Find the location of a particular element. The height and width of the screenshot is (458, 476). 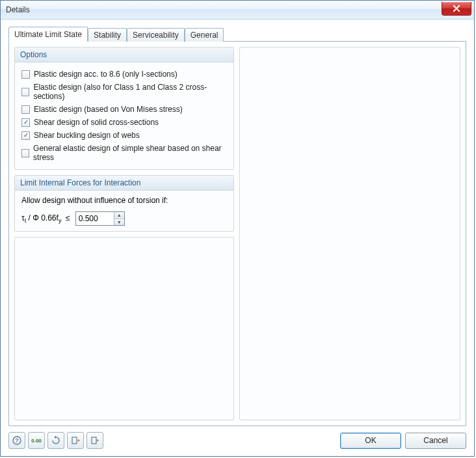

options-header: Options is located at coordinates (124, 55).